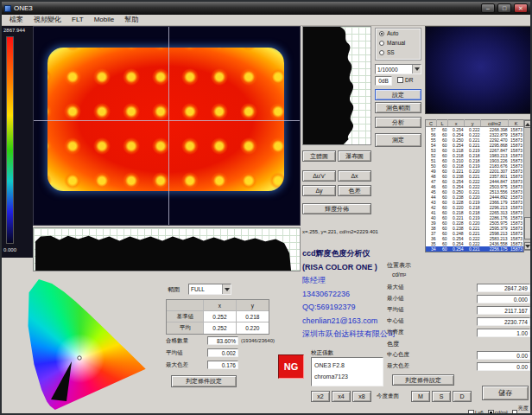 This screenshot has height=415, width=532. Describe the element at coordinates (16, 20) in the screenshot. I see `menu-item: 檔案` at that location.